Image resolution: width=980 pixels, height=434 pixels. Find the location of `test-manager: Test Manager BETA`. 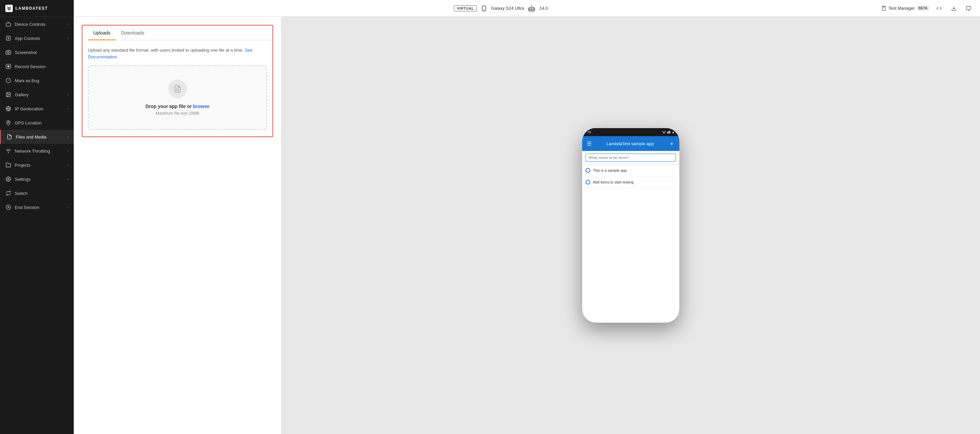

test-manager: Test Manager BETA is located at coordinates (905, 8).